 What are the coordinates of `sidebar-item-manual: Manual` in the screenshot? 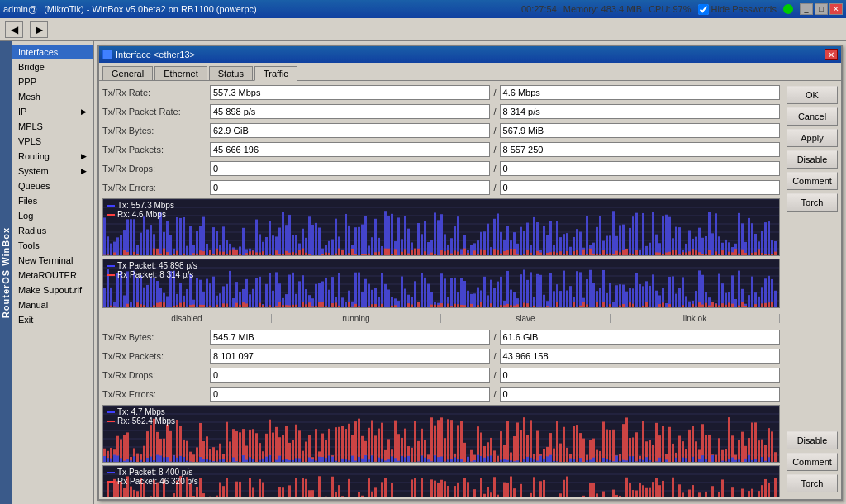 It's located at (53, 305).